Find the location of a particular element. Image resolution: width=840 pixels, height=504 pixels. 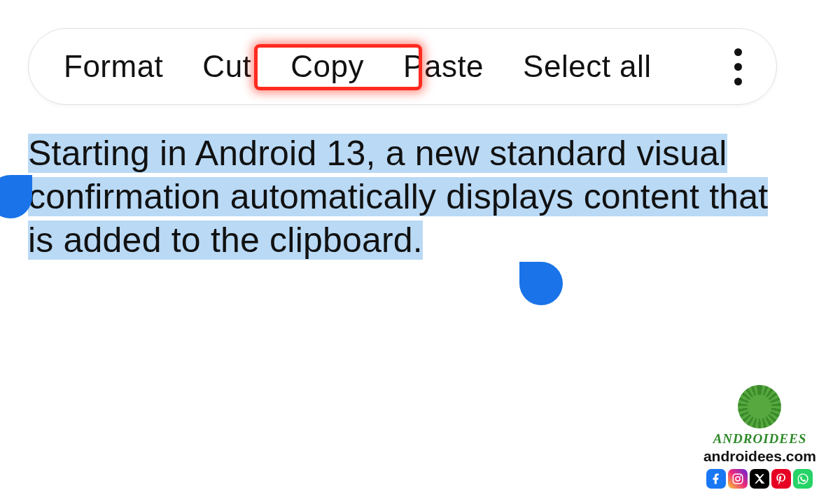

facebook-icon is located at coordinates (716, 479).